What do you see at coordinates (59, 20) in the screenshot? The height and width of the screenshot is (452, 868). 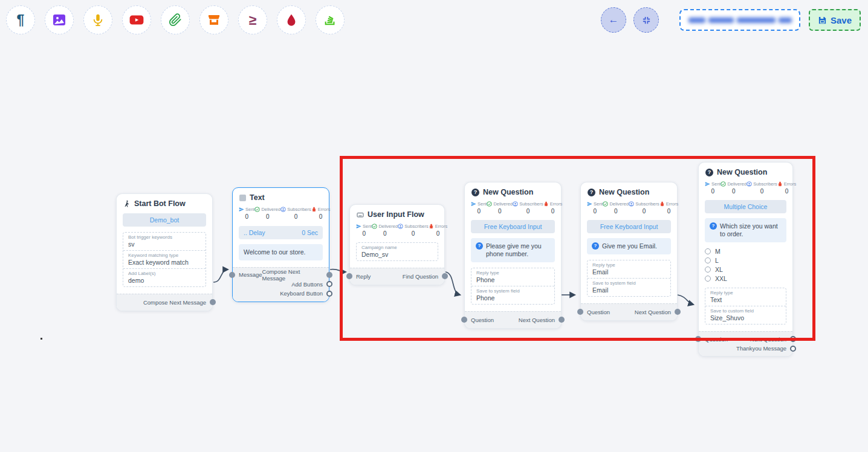 I see `image-element-button` at bounding box center [59, 20].